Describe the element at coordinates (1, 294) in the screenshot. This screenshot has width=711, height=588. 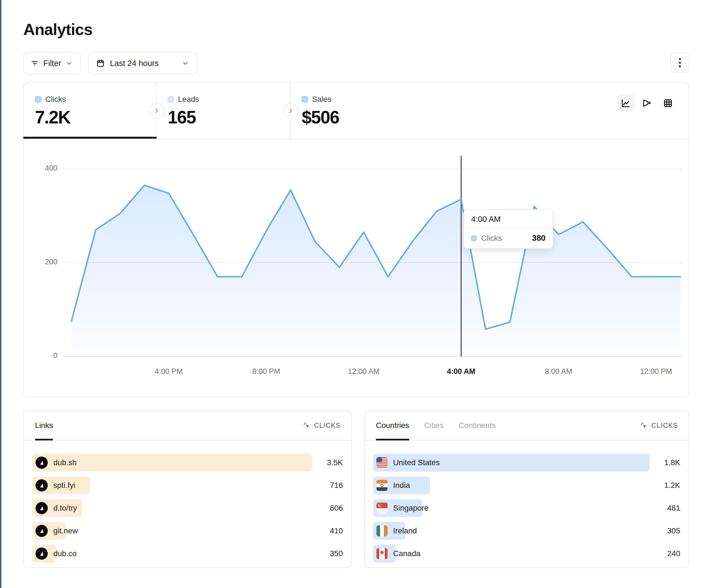
I see `page-left-accent` at that location.